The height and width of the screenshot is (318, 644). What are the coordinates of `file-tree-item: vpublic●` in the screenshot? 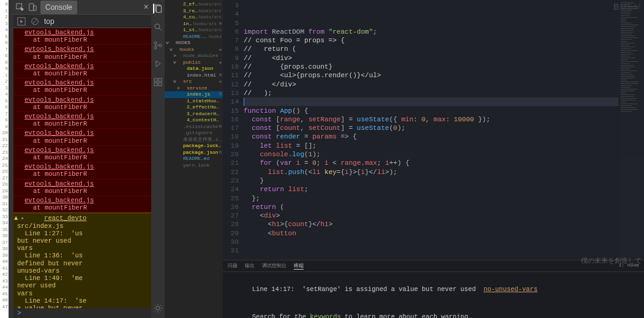 It's located at (193, 62).